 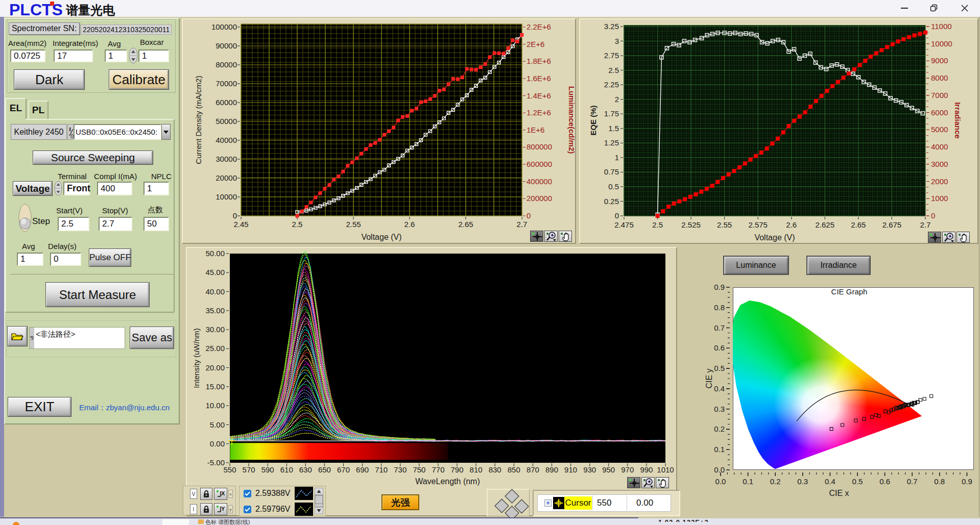 What do you see at coordinates (612, 201) in the screenshot?
I see `svg-text: 0.25` at bounding box center [612, 201].